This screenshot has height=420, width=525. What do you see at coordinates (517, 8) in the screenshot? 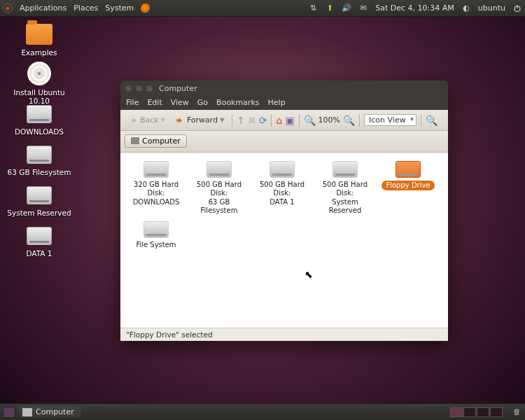
I see `power-icon` at bounding box center [517, 8].